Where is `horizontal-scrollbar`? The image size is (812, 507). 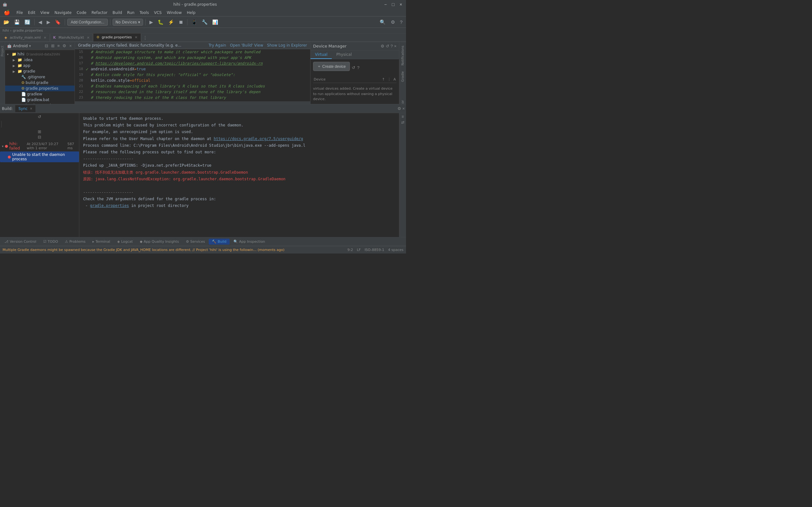
horizontal-scrollbar is located at coordinates (193, 103).